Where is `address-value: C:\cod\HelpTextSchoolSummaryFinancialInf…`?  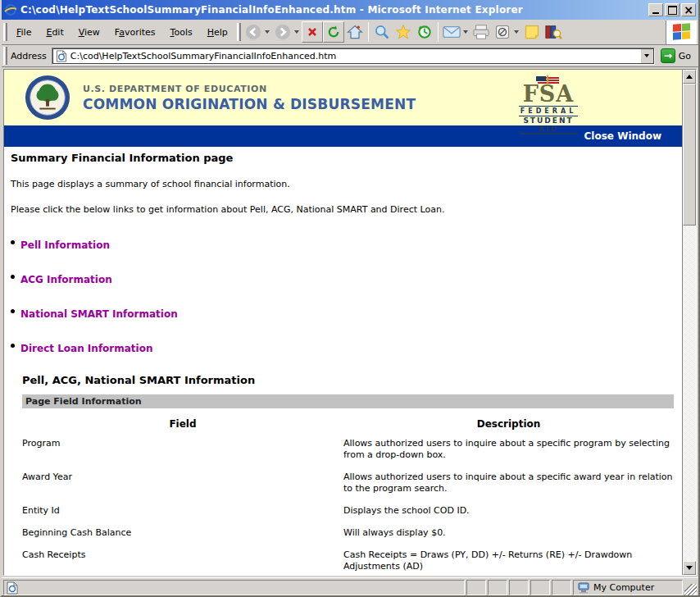
address-value: C:\cod\HelpTextSchoolSummaryFinancialInf… is located at coordinates (356, 56).